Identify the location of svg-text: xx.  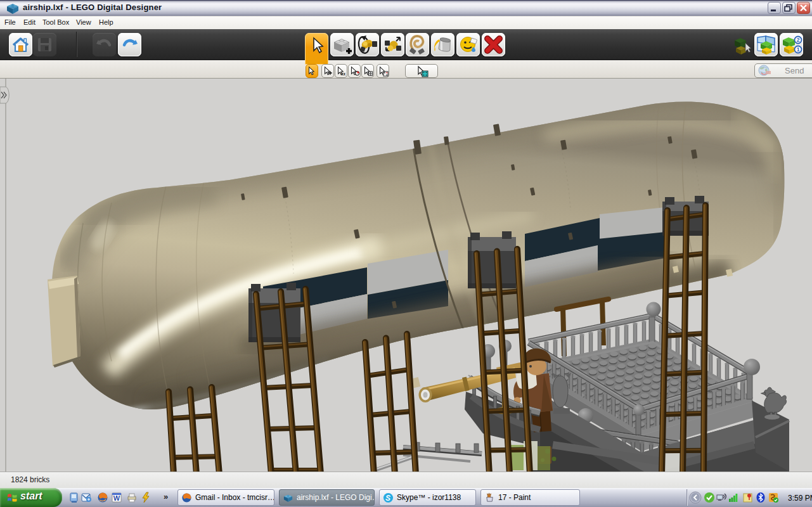
(344, 74).